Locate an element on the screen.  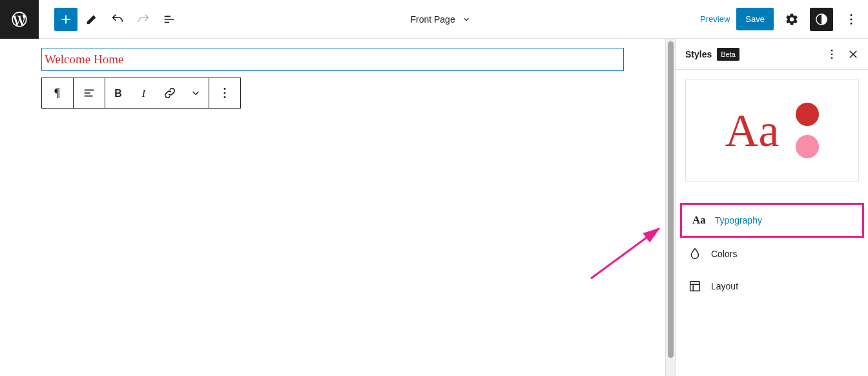
wordpress-icon is located at coordinates (19, 19).